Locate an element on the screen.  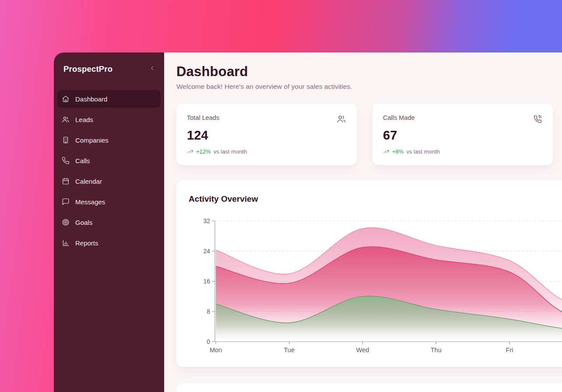
sidebar-header: ProspectPro is located at coordinates (109, 63).